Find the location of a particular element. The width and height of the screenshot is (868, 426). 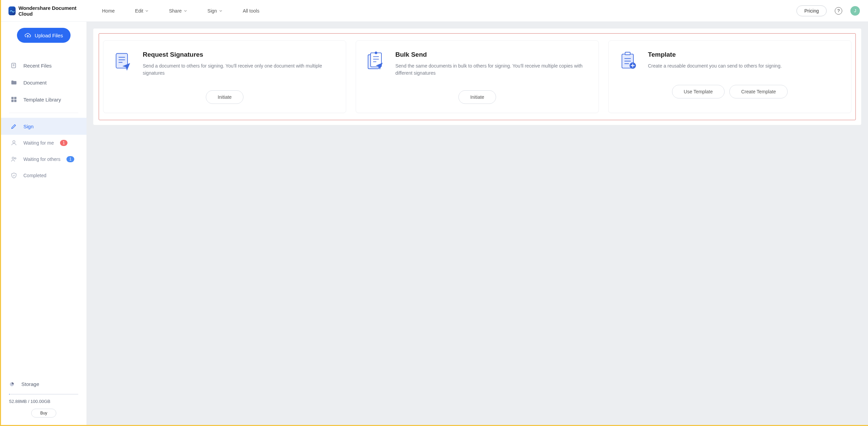

cloud-upload-icon is located at coordinates (28, 35).